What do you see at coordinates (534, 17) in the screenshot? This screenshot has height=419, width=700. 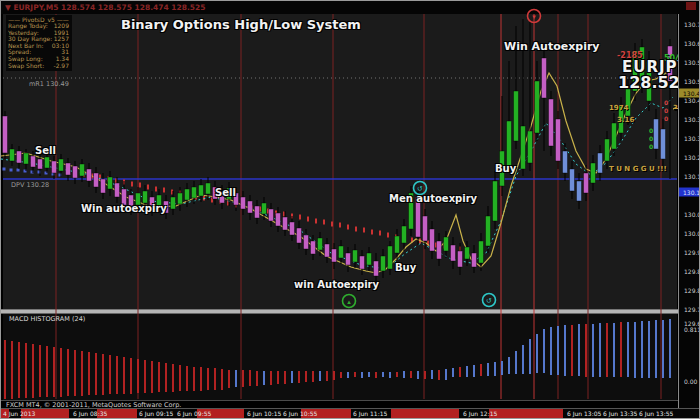 I see `signal-marker-glyph: ▾` at bounding box center [534, 17].